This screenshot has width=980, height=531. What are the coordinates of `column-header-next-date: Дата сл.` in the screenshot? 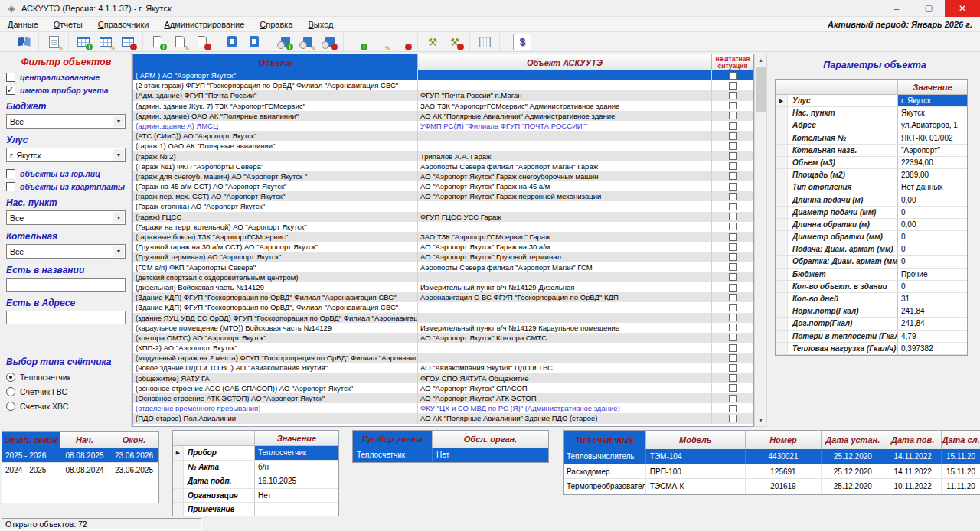 It's located at (961, 440).